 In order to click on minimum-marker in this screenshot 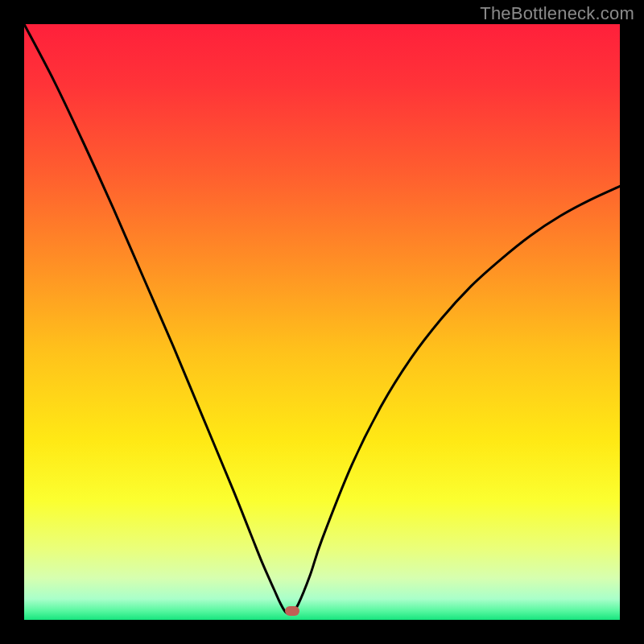, I will do `click(292, 611)`.